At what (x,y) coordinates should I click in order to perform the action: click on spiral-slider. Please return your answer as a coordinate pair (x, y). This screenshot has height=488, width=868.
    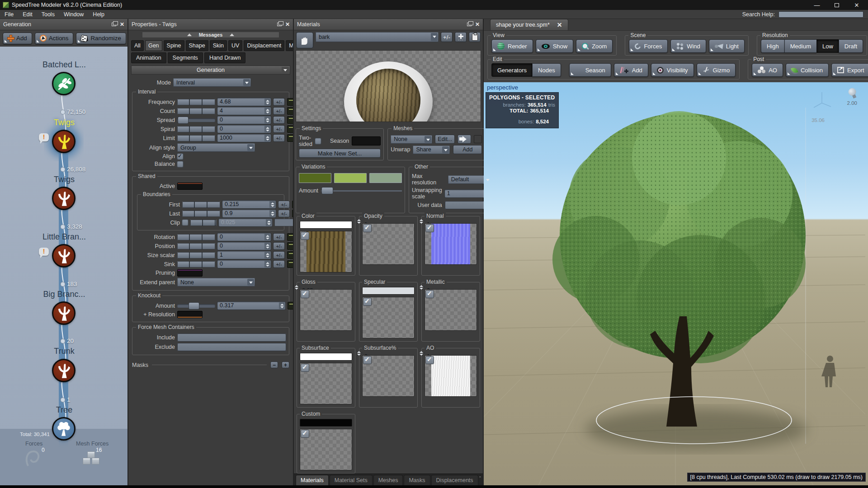
    Looking at the image, I should click on (196, 129).